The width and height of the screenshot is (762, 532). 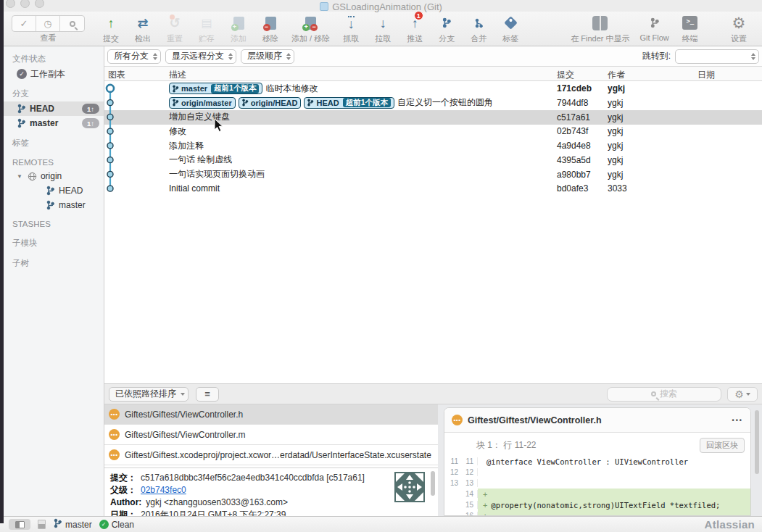 I want to click on toolbar-button-remove: −移除, so click(x=270, y=29).